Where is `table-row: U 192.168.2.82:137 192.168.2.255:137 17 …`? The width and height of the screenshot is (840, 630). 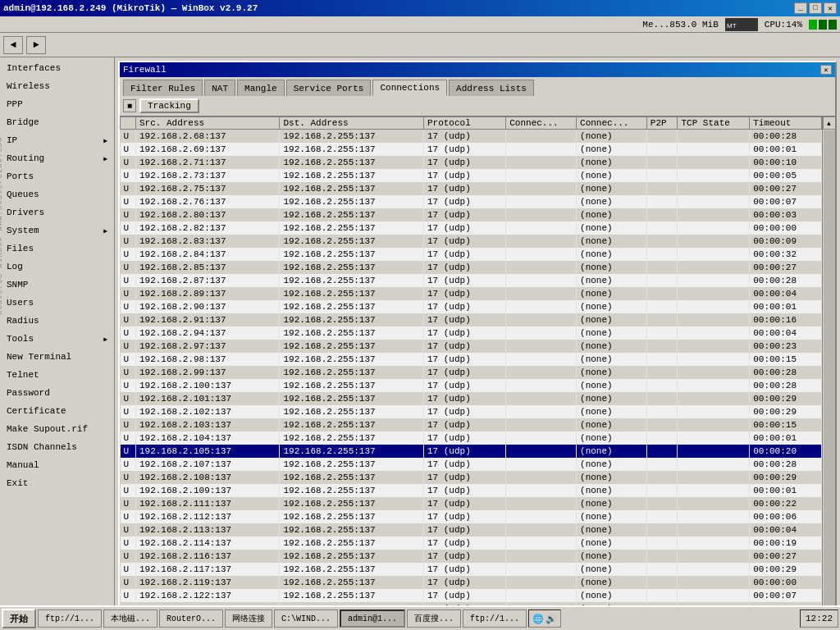
table-row: U 192.168.2.82:137 192.168.2.255:137 17 … is located at coordinates (471, 228).